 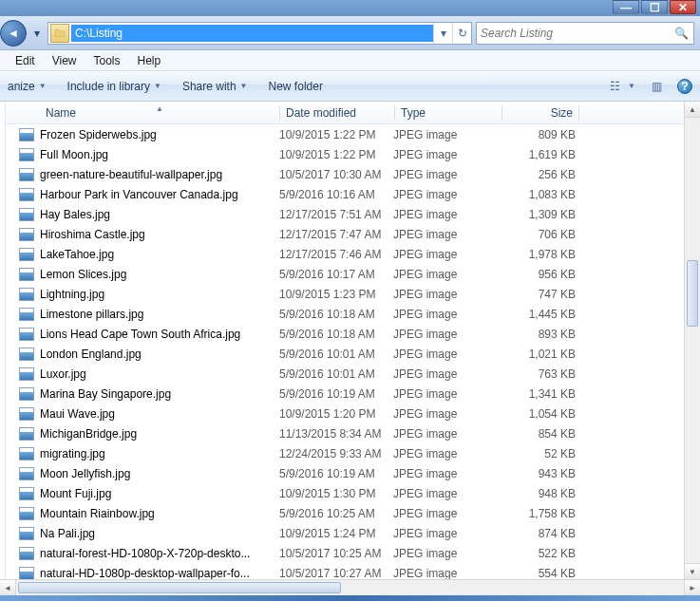 What do you see at coordinates (538, 394) in the screenshot?
I see `file-size-cell: 1,341 KB` at bounding box center [538, 394].